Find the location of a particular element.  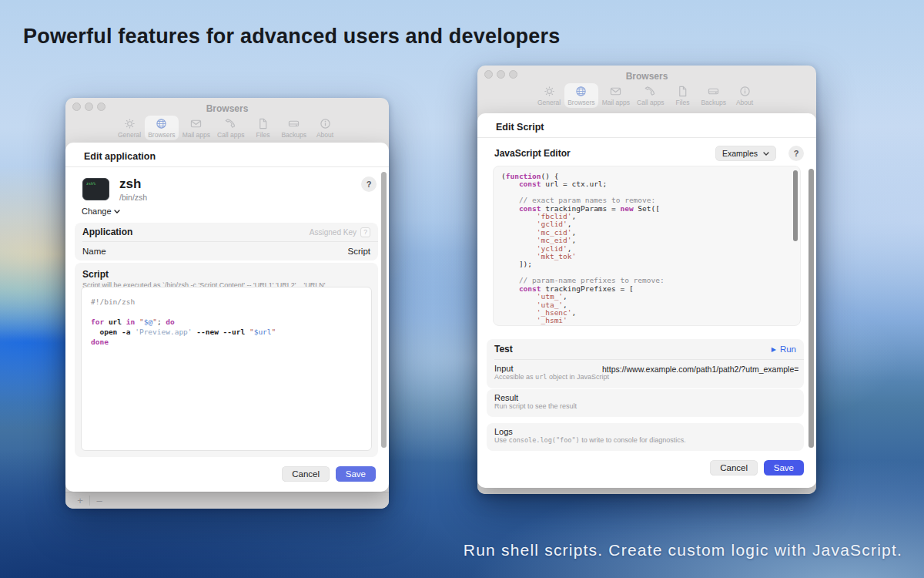

script-group-header: Script is located at coordinates (227, 274).